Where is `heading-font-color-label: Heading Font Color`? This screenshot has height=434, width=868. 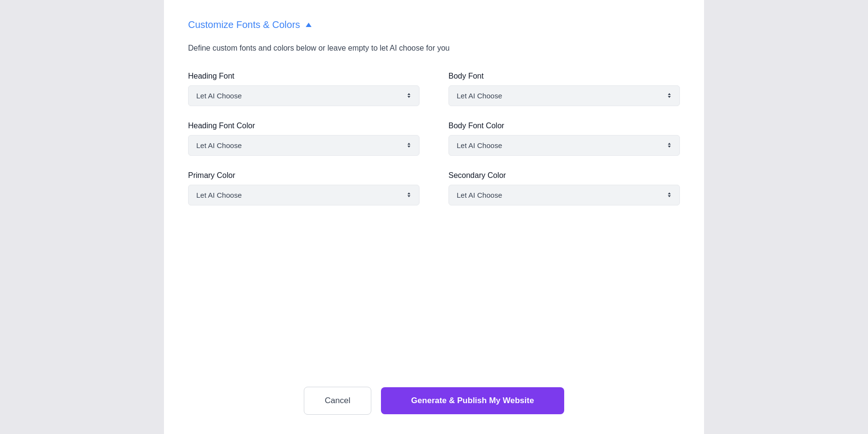 heading-font-color-label: Heading Font Color is located at coordinates (304, 126).